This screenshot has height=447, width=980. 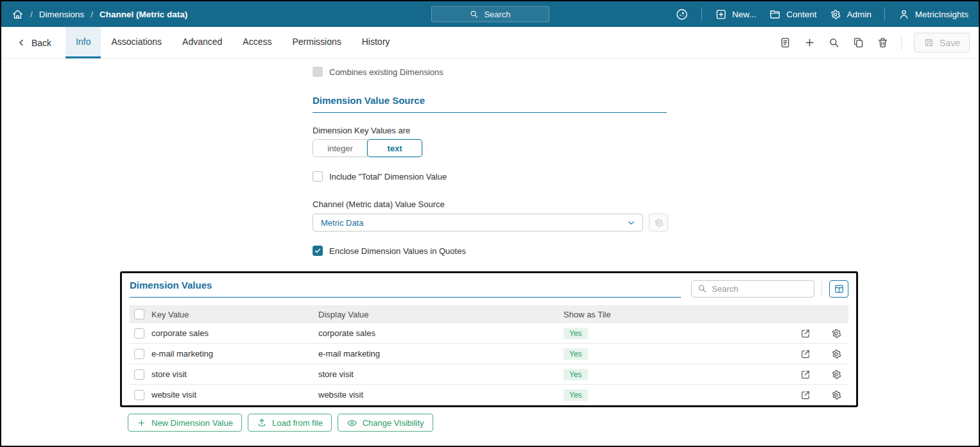 What do you see at coordinates (490, 14) in the screenshot?
I see `app-header: / Dimensions / Channel (Metric data) Sea…` at bounding box center [490, 14].